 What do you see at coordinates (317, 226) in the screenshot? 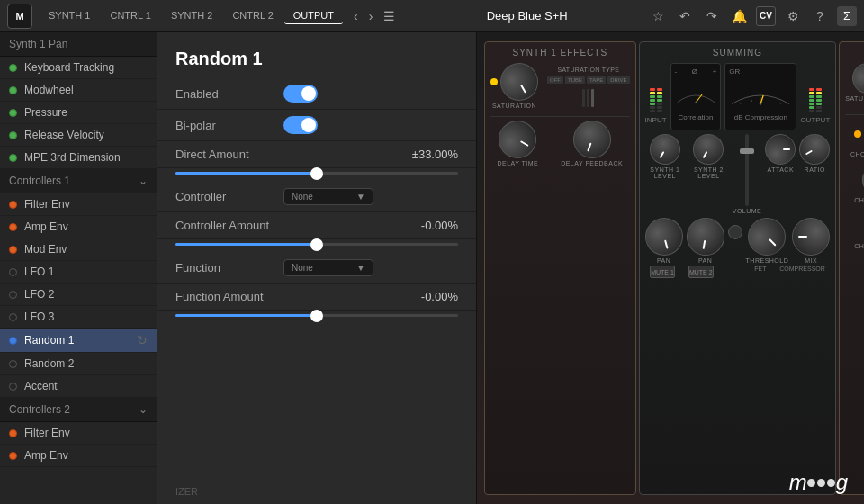
I see `controller-amount-row: Controller Amount -0.00%` at bounding box center [317, 226].